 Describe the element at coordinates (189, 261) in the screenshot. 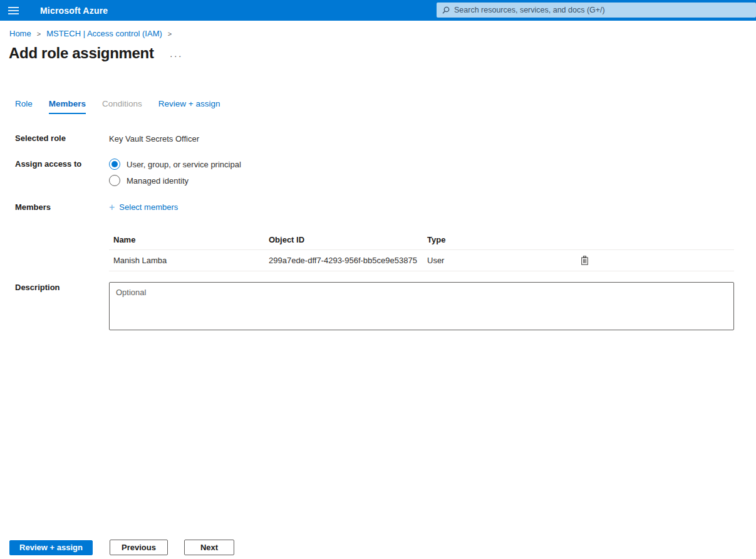

I see `member-name: Manish Lamba` at that location.